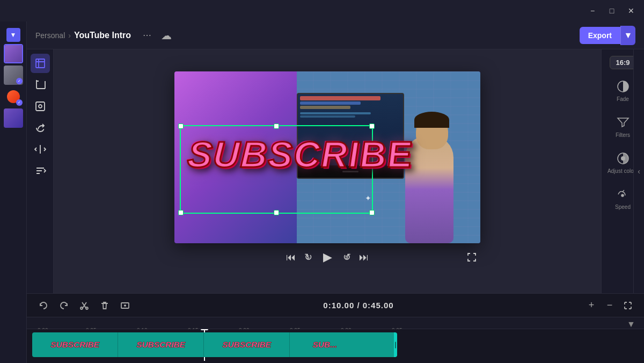  I want to click on subscribe-text: SUBSCRIBE, so click(301, 155).